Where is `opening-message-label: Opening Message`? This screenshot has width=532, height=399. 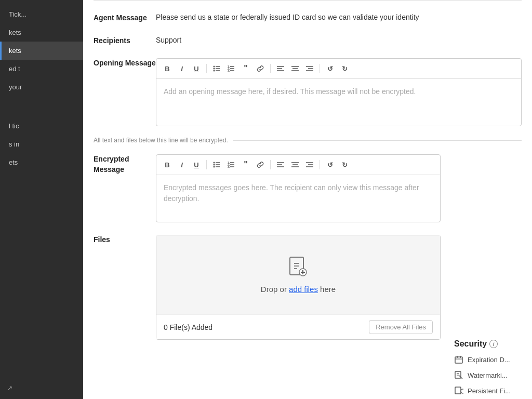
opening-message-label: Opening Message is located at coordinates (125, 62).